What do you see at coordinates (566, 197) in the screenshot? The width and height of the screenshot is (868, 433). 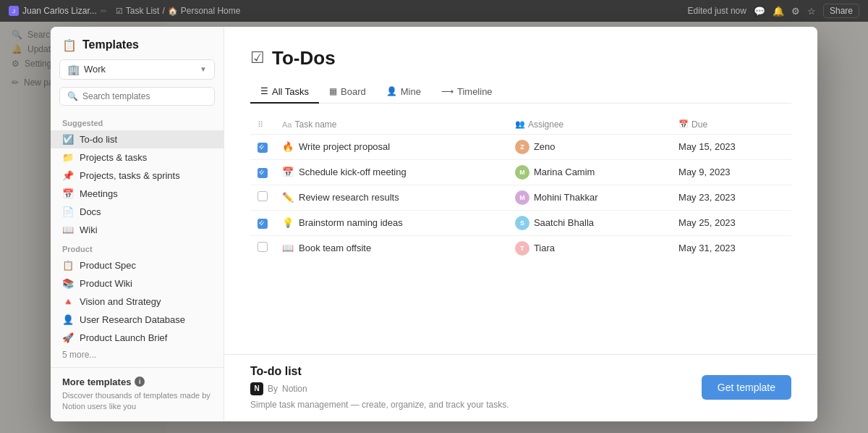 I see `assignee-name: Mohini Thakkar` at bounding box center [566, 197].